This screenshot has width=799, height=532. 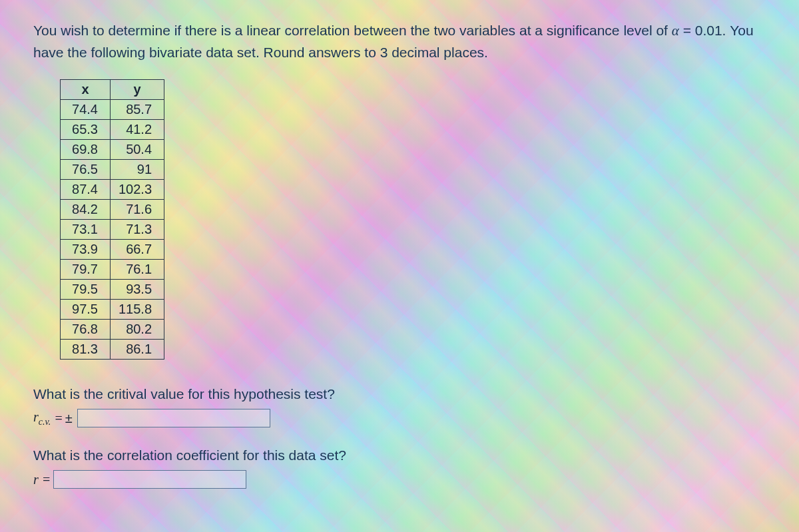 What do you see at coordinates (113, 350) in the screenshot?
I see `table-row: 81.386.1` at bounding box center [113, 350].